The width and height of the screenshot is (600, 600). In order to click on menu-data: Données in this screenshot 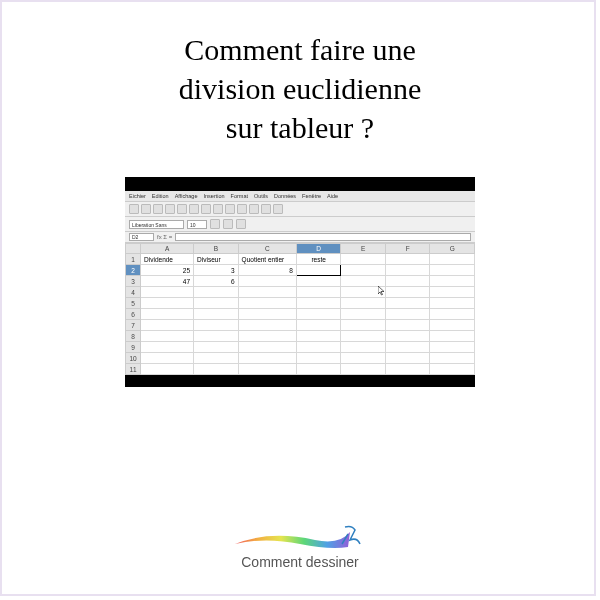, I will do `click(285, 196)`.